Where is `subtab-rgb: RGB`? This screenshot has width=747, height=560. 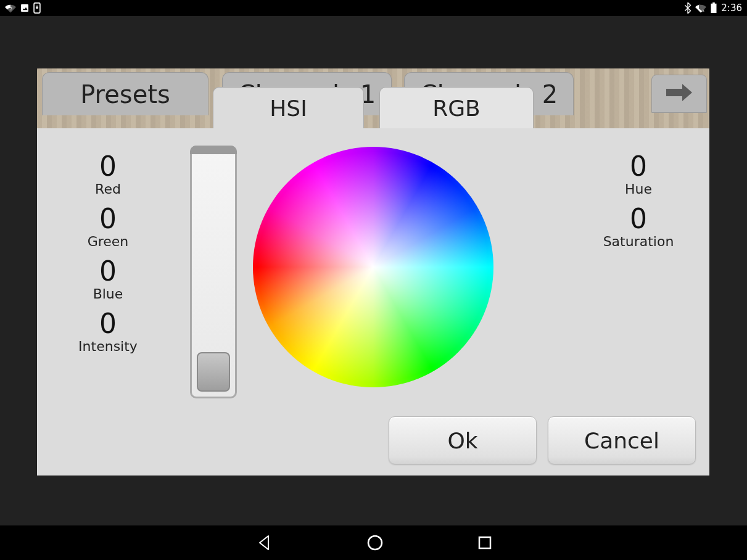
subtab-rgb: RGB is located at coordinates (456, 107).